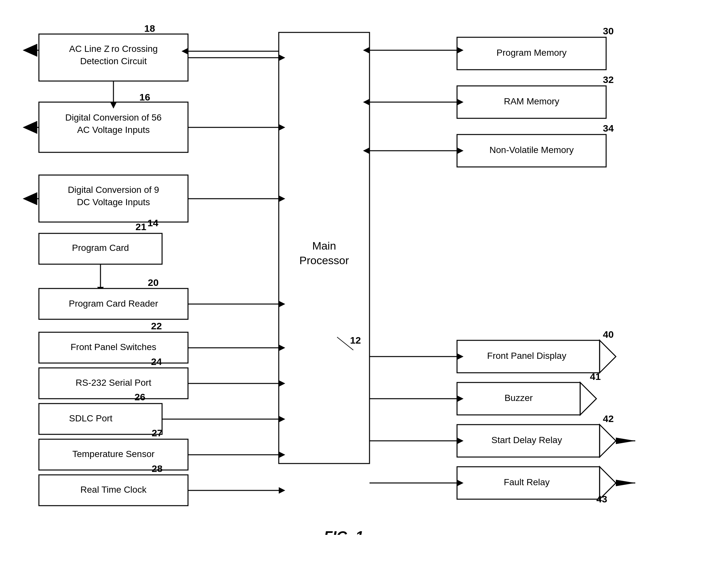 The width and height of the screenshot is (728, 564). Describe the element at coordinates (608, 31) in the screenshot. I see `svg-text: 30` at that location.